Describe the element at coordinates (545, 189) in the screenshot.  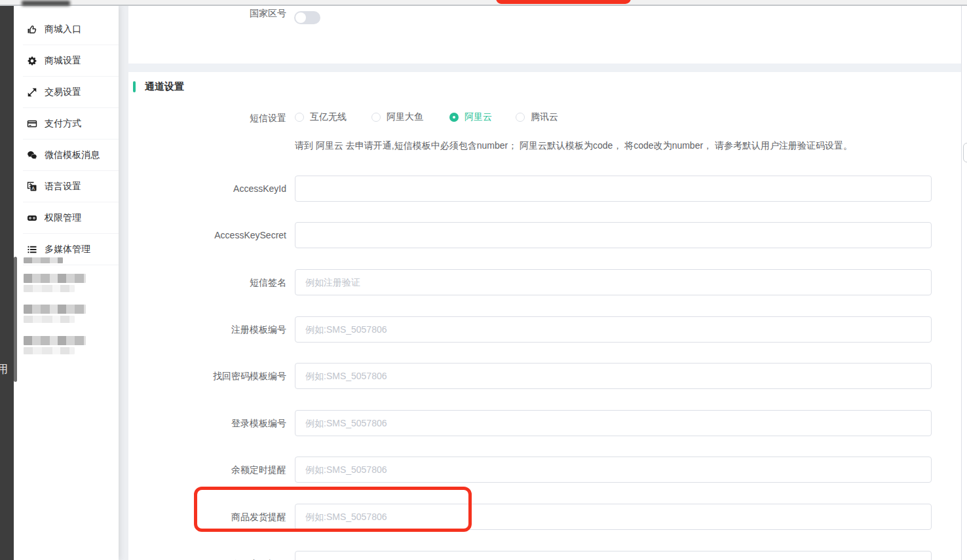
I see `form-row-accesskeyid: AccessKeyId` at that location.